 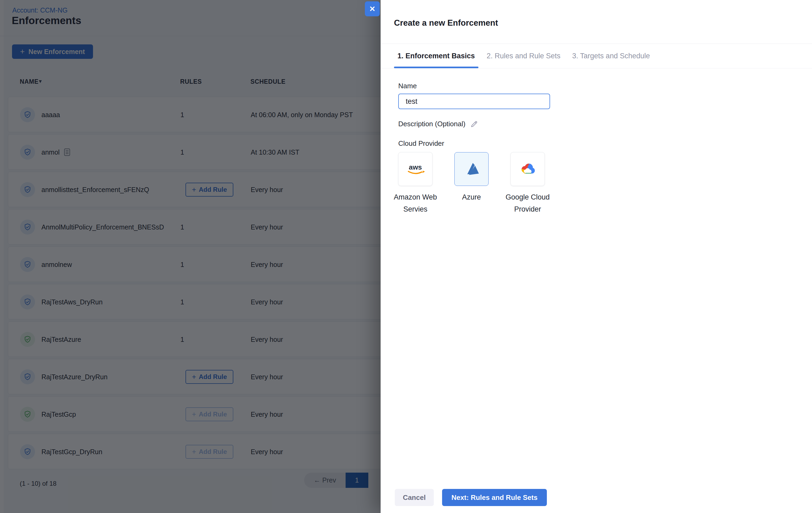 What do you see at coordinates (415, 167) in the screenshot?
I see `svg-text: aws` at bounding box center [415, 167].